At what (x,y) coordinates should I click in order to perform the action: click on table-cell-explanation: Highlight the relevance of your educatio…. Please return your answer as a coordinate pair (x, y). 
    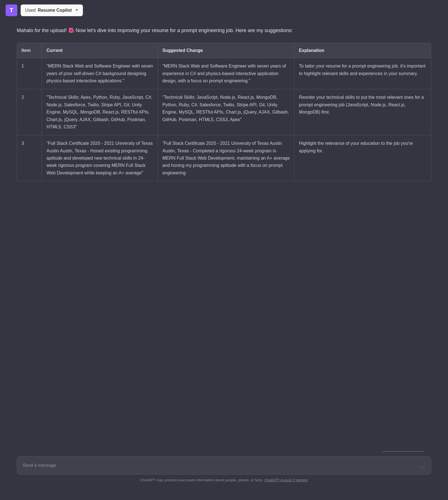
    Looking at the image, I should click on (363, 158).